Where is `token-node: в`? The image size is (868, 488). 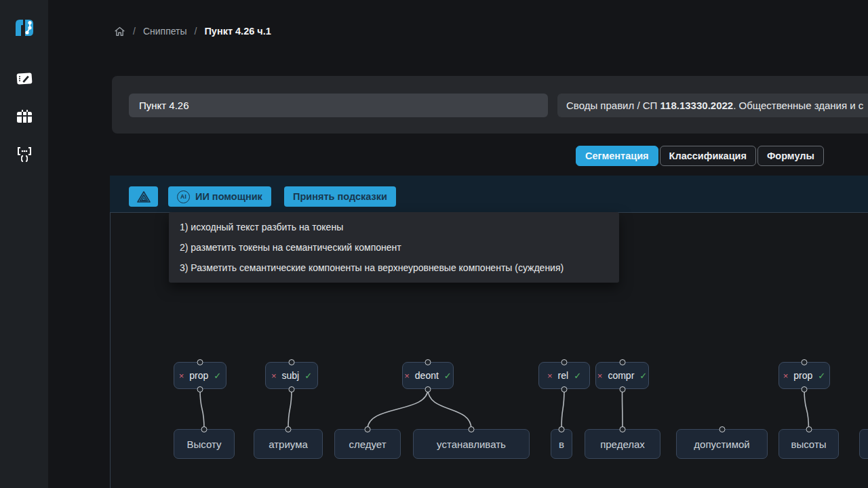 token-node: в is located at coordinates (561, 444).